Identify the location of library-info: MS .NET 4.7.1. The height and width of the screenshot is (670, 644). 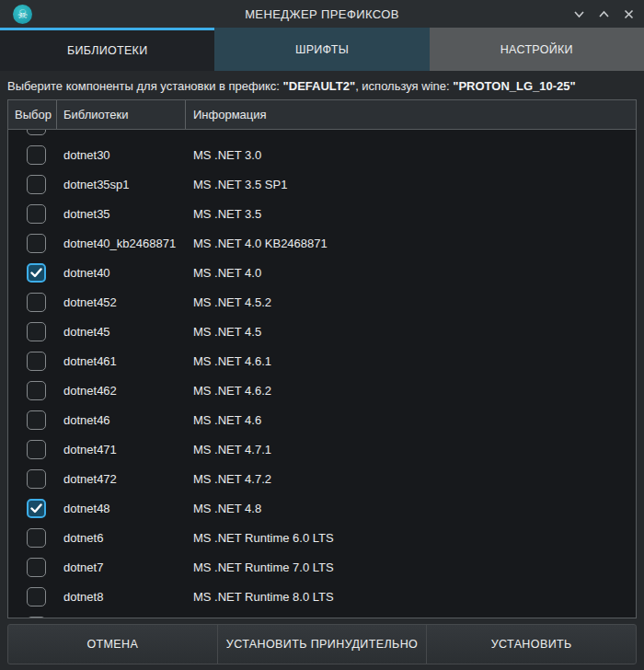
(410, 449).